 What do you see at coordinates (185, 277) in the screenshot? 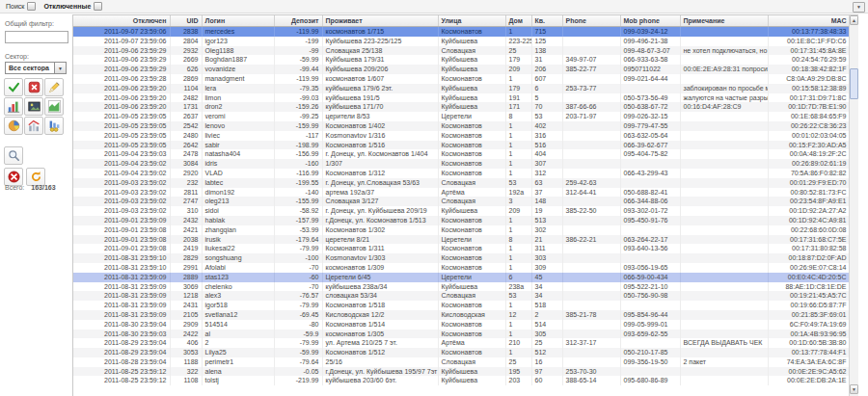
I see `cell-uid: 2889` at bounding box center [185, 277].